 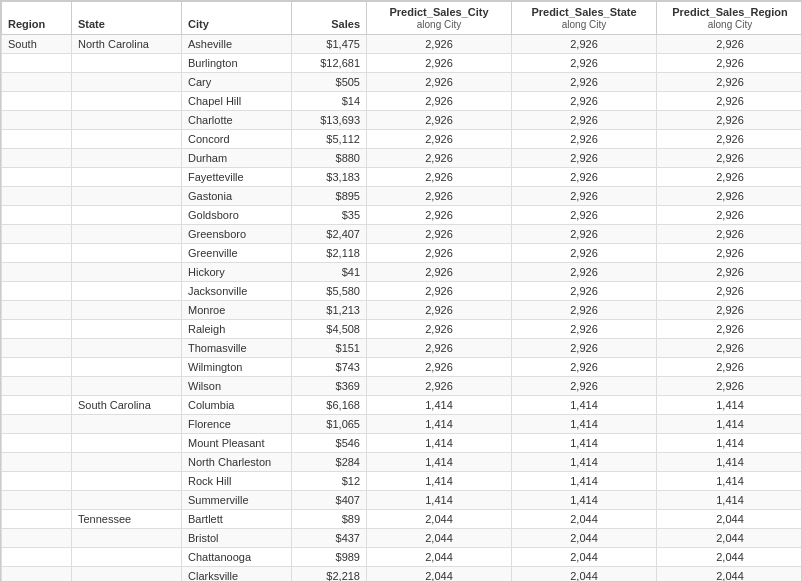 I want to click on header-pred-region: Predict_Sales_Region along City, so click(x=730, y=18).